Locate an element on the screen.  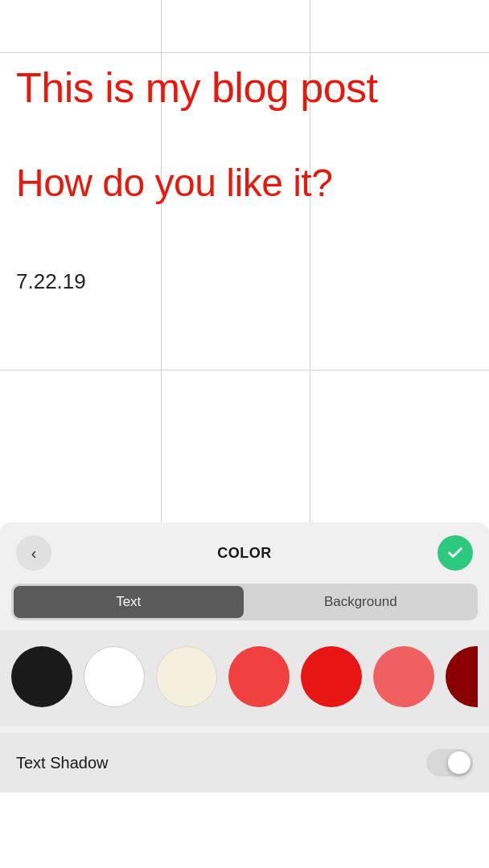
swatches-container is located at coordinates (244, 678).